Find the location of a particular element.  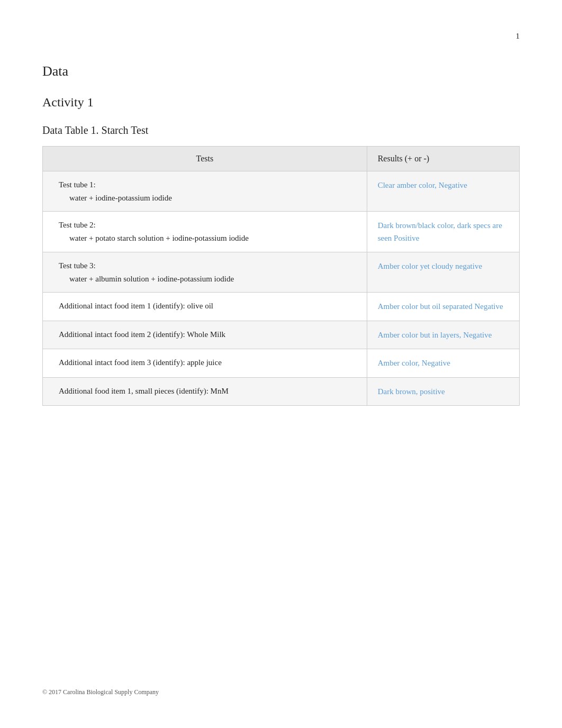

test-cell-5: Additional intact food item 2 (identify)… is located at coordinates (205, 335).